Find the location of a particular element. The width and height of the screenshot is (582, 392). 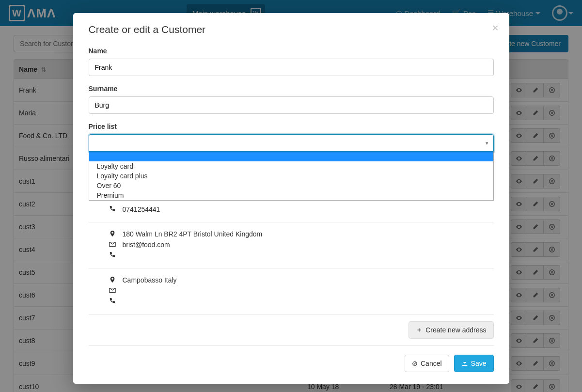

address-block: 180 Walm Ln BR2 4PT Bristol United Kingd… is located at coordinates (291, 245).